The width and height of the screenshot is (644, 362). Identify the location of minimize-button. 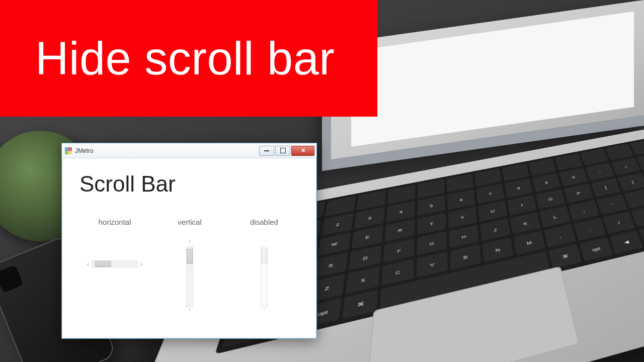
(267, 151).